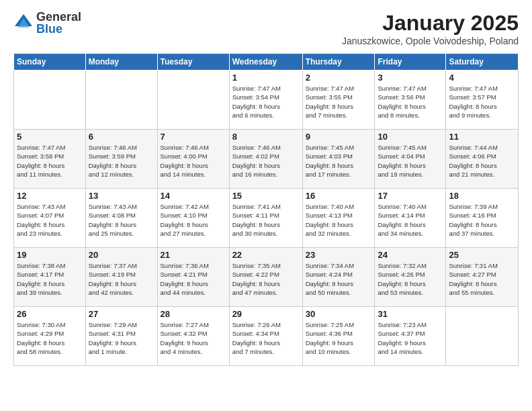 This screenshot has width=532, height=411. I want to click on calendar-cell: 18Sunrise: 7:39 AM Sunset: 4:16 PM Dayli…, so click(482, 218).